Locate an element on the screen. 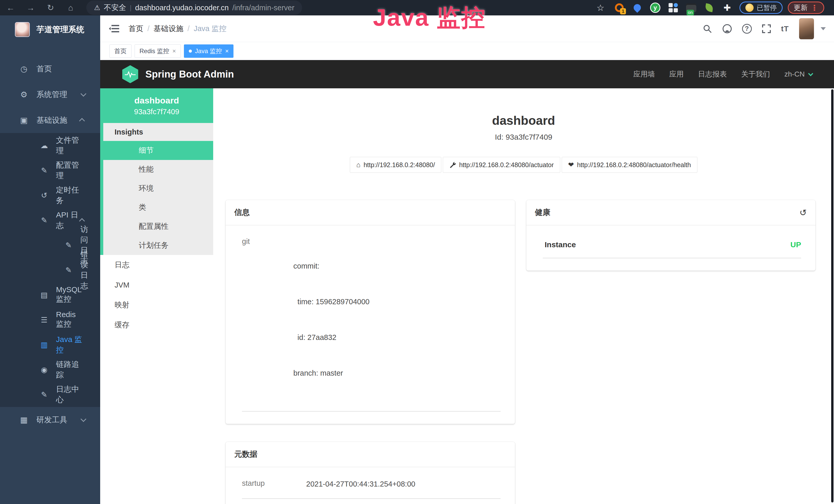 Image resolution: width=834 pixels, height=504 pixels. breadcrumb-current: Java 监控 is located at coordinates (210, 29).